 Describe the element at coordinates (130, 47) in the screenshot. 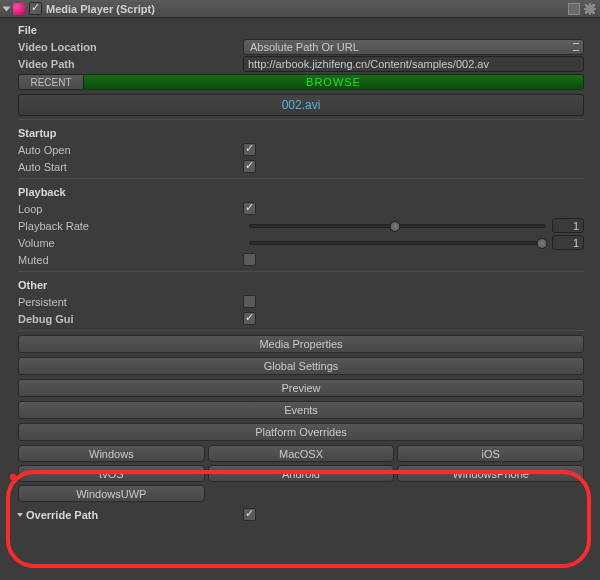

I see `video-location-label: Video Location` at that location.